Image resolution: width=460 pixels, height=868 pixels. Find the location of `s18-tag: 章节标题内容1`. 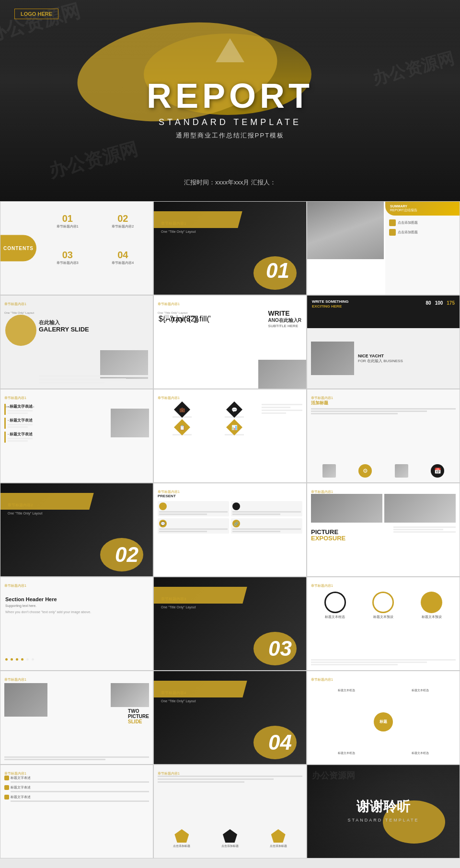

s18-tag: 章节标题内容1 is located at coordinates (322, 678).